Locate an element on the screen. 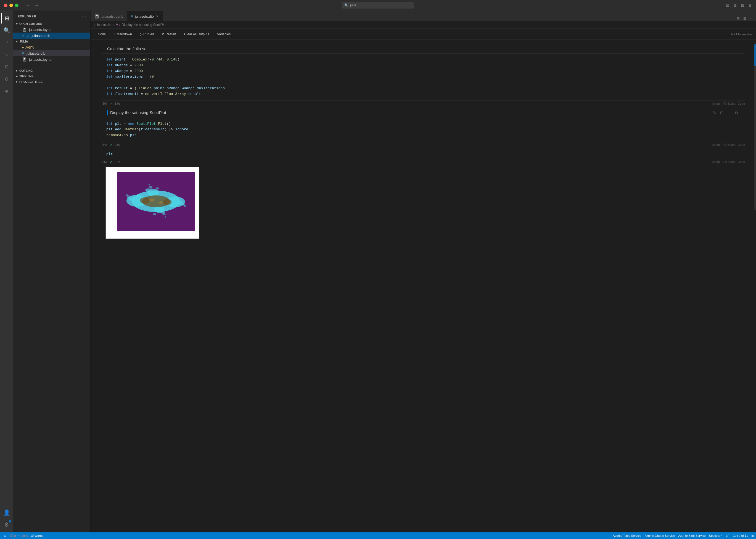 Image resolution: width=756 pixels, height=539 pixels. sidebar-item-juliasets-ipynb: 📓 juliasets.ipynb is located at coordinates (52, 59).